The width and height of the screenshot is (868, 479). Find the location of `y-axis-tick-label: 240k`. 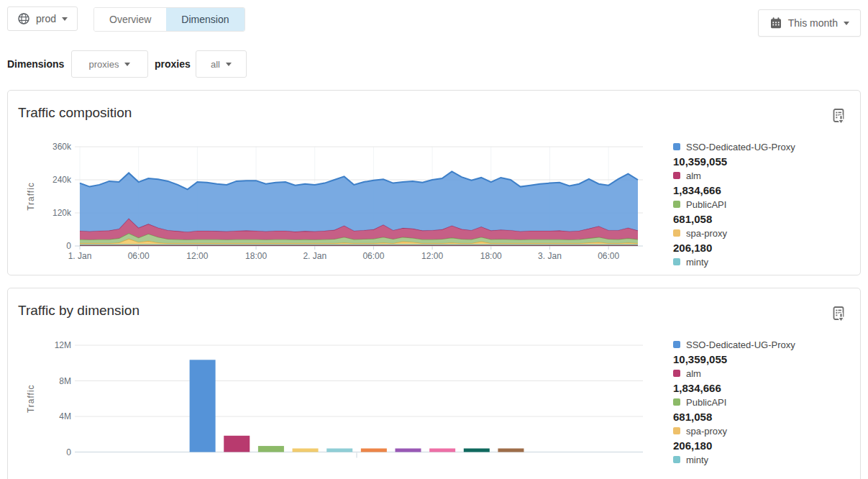

y-axis-tick-label: 240k is located at coordinates (62, 180).